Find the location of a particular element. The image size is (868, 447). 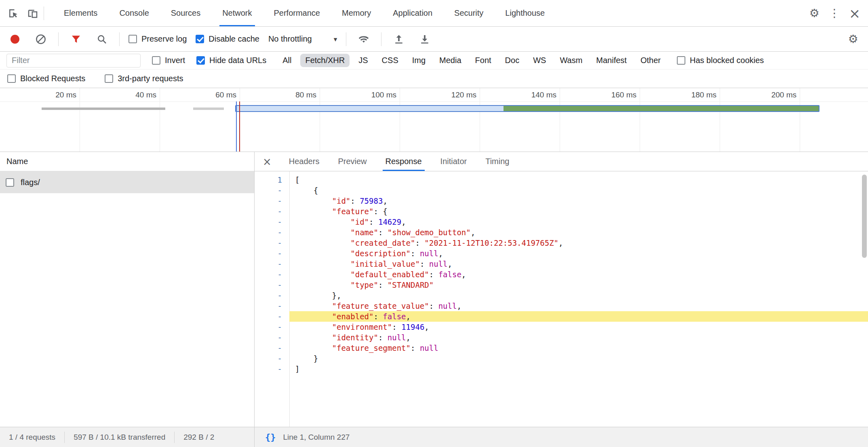

tab-lighthouse: Lighthouse is located at coordinates (525, 13).